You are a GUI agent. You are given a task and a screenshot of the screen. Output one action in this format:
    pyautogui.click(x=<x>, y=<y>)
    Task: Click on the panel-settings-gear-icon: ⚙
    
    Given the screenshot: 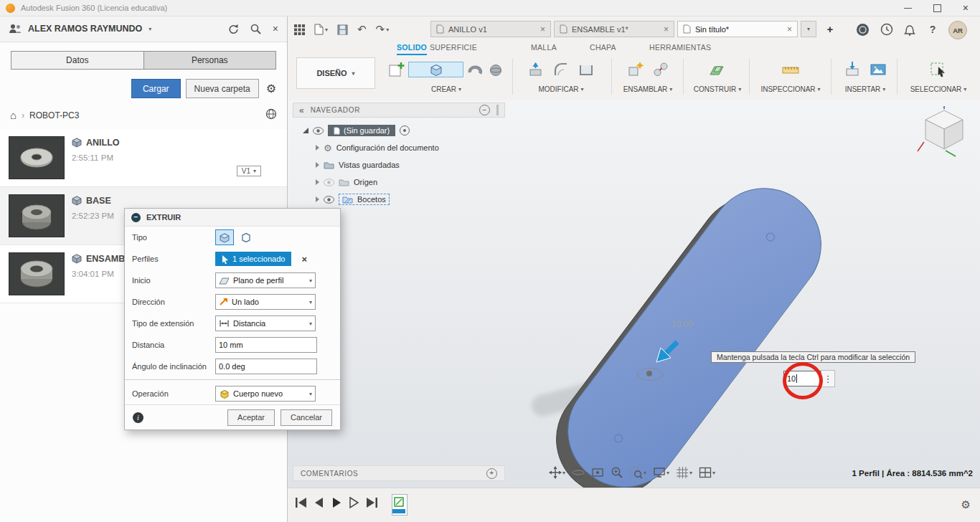 What is the action you would take?
    pyautogui.click(x=271, y=89)
    